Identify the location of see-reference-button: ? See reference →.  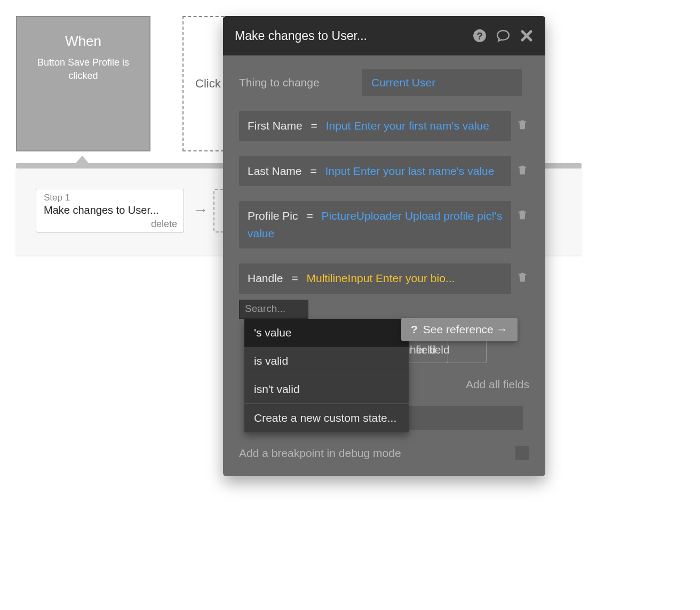
(459, 330).